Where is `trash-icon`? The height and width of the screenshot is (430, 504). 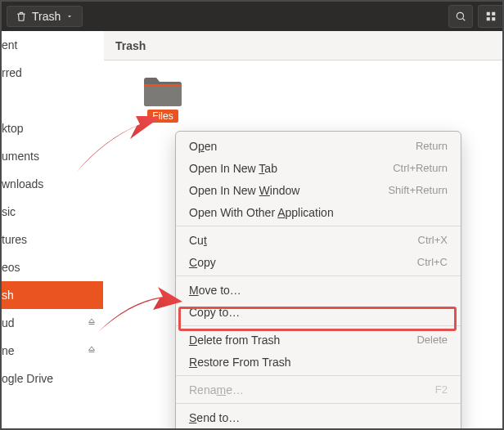
trash-icon is located at coordinates (21, 16).